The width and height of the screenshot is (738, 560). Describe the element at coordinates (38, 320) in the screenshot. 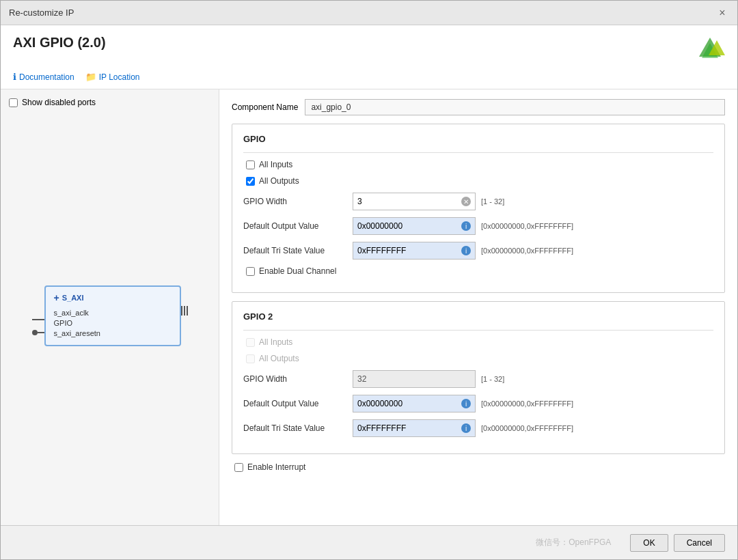

I see `aclk-connector` at that location.